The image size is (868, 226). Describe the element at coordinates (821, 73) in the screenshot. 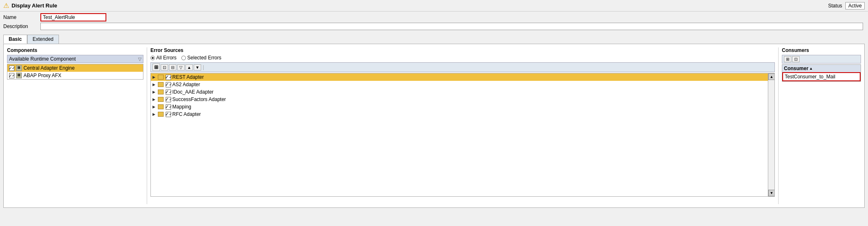

I see `consumers-list: Consumer ▲ TestConsumer_to_Mail` at that location.